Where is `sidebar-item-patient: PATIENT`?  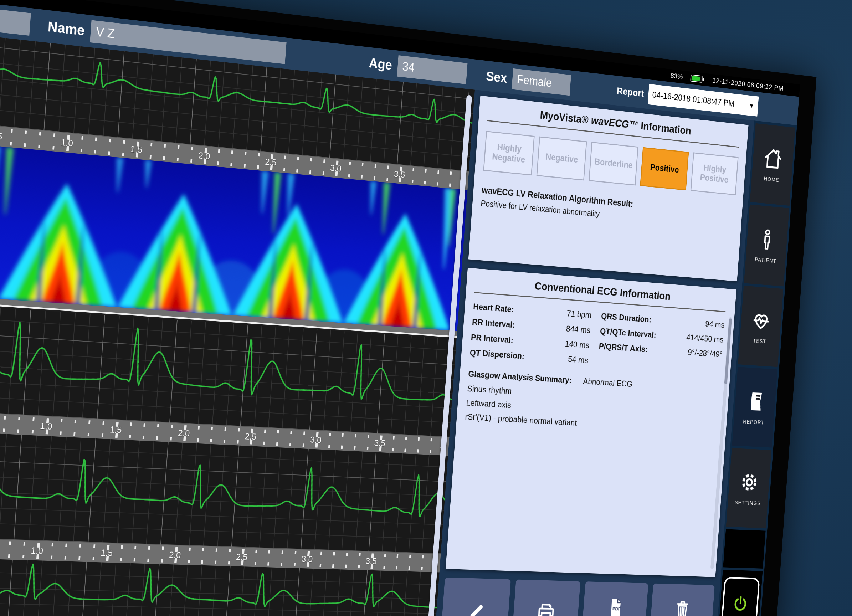
sidebar-item-patient: PATIENT is located at coordinates (766, 246).